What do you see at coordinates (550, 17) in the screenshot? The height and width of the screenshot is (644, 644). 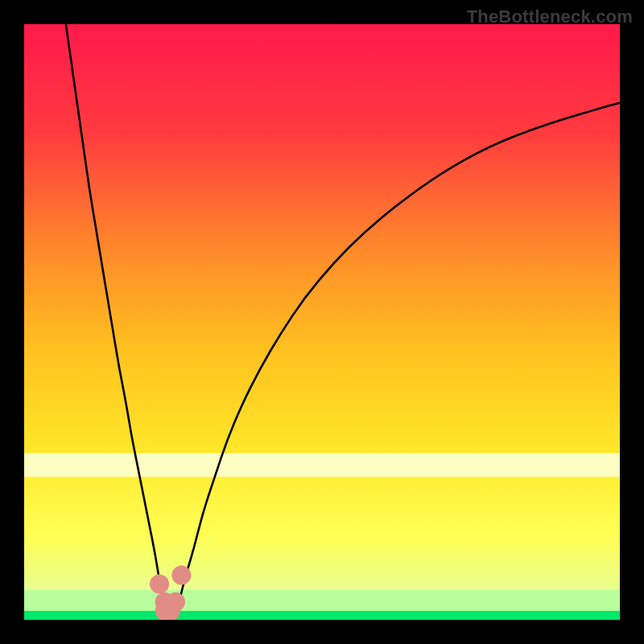 I see `watermark-text: TheBottleneck.com` at bounding box center [550, 17].